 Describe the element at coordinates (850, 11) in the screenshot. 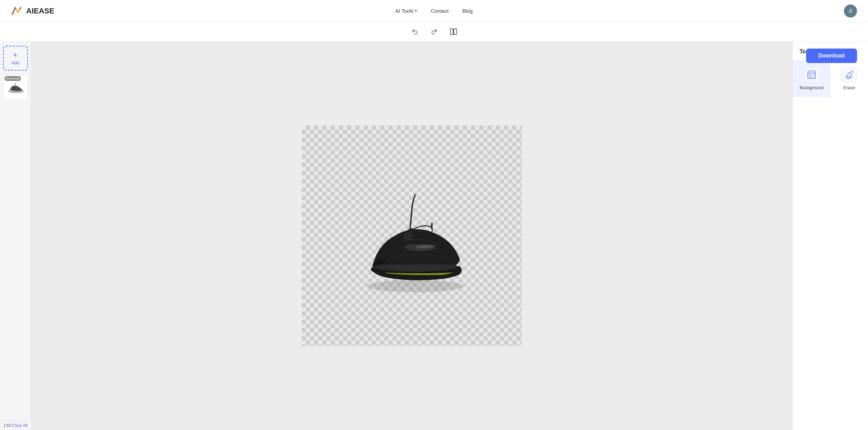

I see `header-right: d` at that location.